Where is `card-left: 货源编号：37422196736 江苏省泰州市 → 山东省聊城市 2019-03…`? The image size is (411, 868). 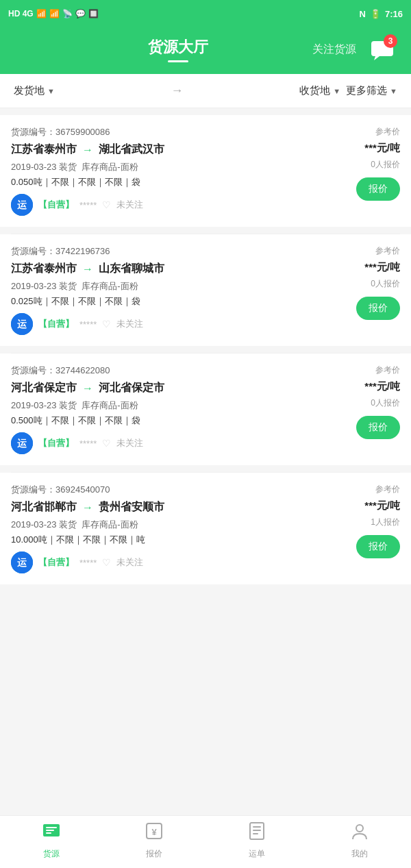 card-left: 货源编号：37422196736 江苏省泰州市 → 山东省聊城市 2019-03… is located at coordinates (164, 290).